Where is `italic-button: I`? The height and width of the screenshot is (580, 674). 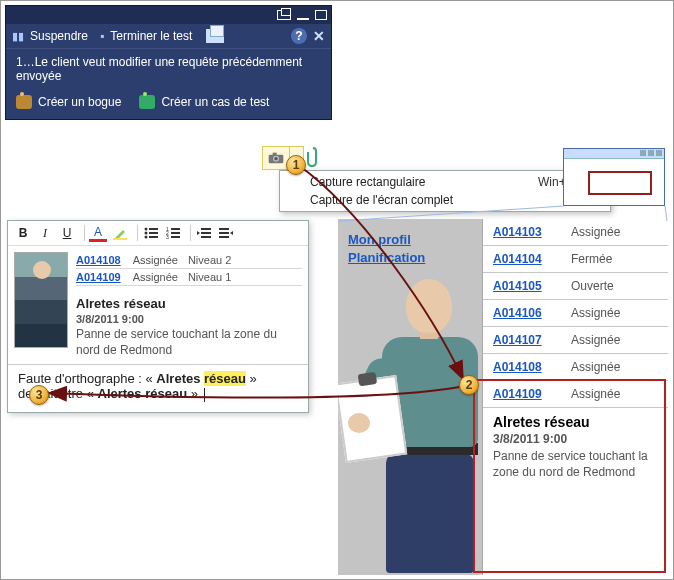 italic-button: I is located at coordinates (45, 233).